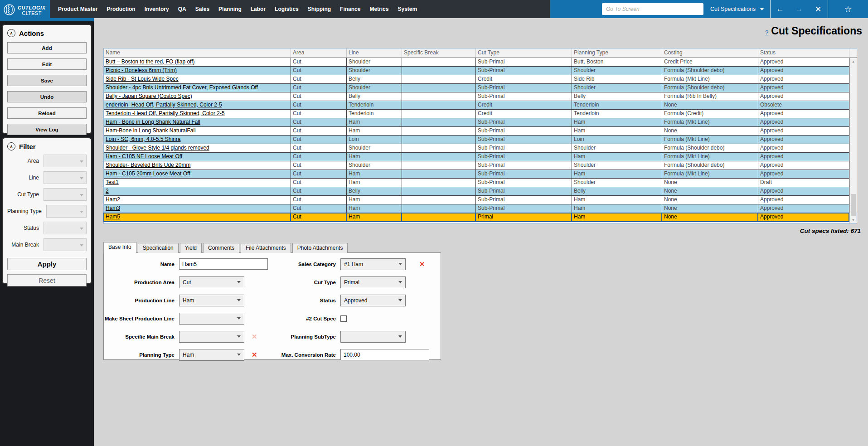 This screenshot has height=446, width=868. Describe the element at coordinates (198, 105) in the screenshot. I see `cut-spec-name-link: enderloin -Head Off, Partially Skinned, …` at that location.